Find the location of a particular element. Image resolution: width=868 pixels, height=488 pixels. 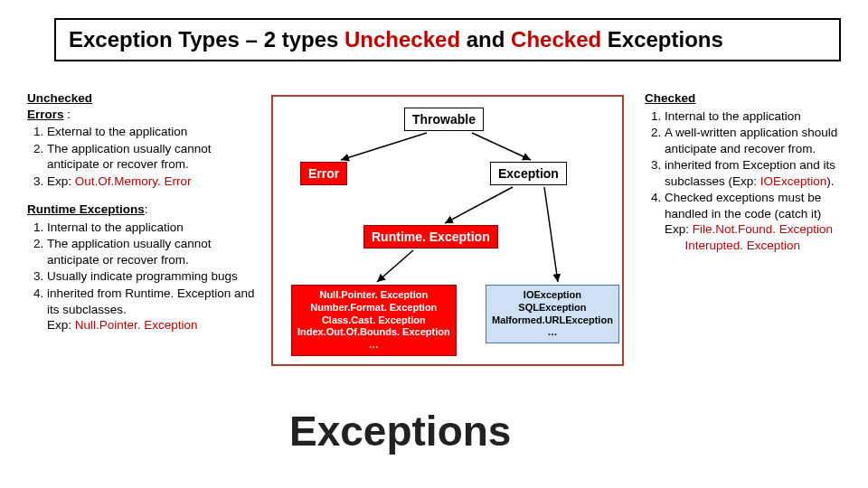

rt-head: Runtime Exceptions is located at coordinates (86, 210).